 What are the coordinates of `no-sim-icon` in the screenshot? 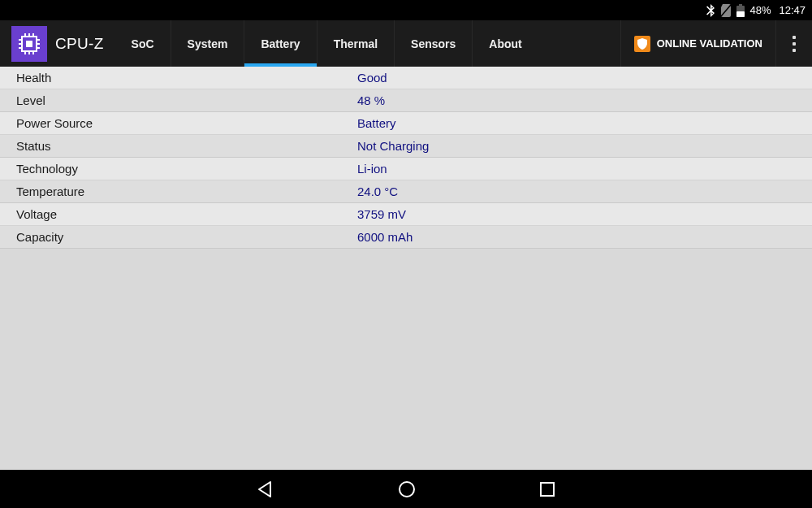 It's located at (726, 11).